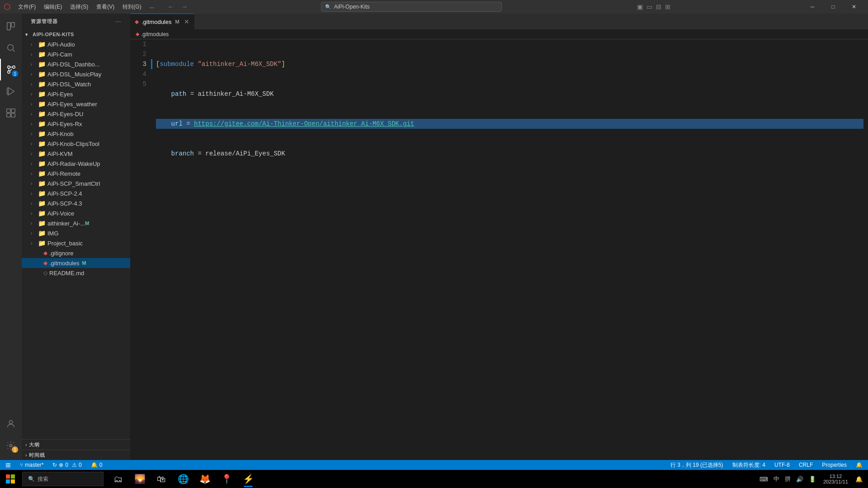 The height and width of the screenshot is (488, 868). I want to click on activity-extensions, so click(11, 113).